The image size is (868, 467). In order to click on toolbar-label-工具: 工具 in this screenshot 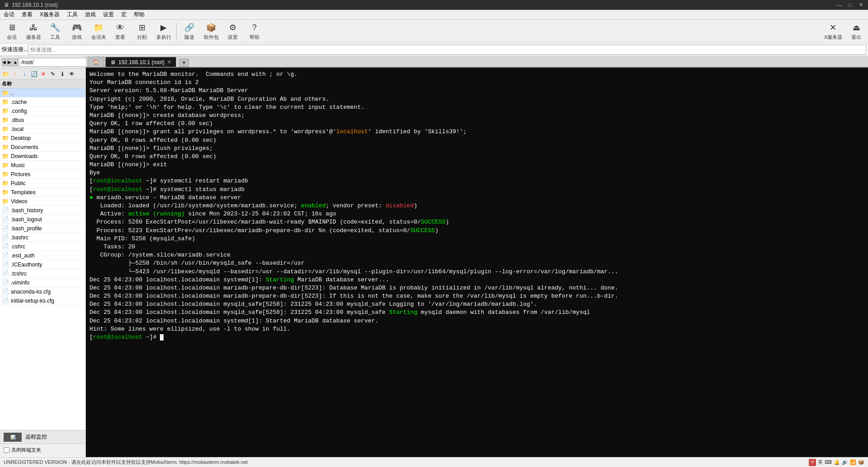, I will do `click(55, 37)`.